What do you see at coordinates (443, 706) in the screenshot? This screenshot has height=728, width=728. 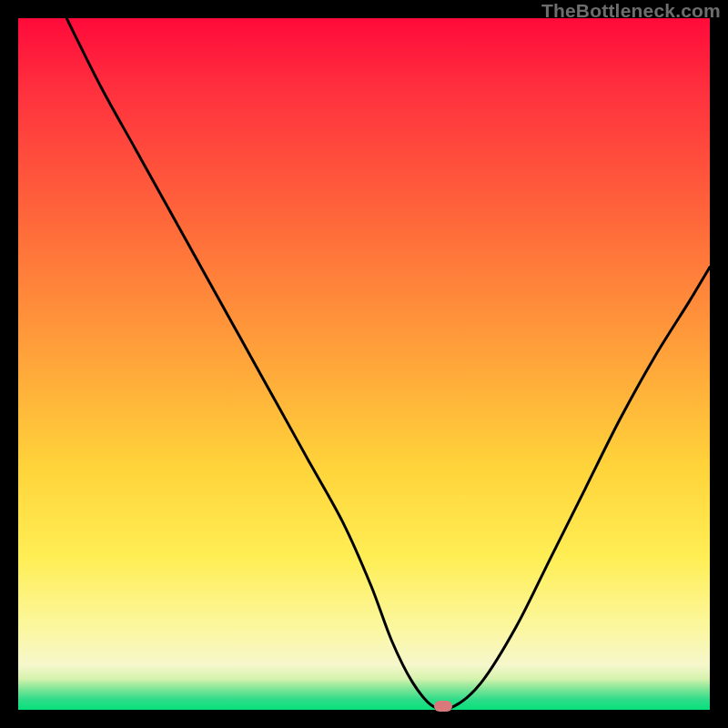 I see `optimal-point-marker` at bounding box center [443, 706].